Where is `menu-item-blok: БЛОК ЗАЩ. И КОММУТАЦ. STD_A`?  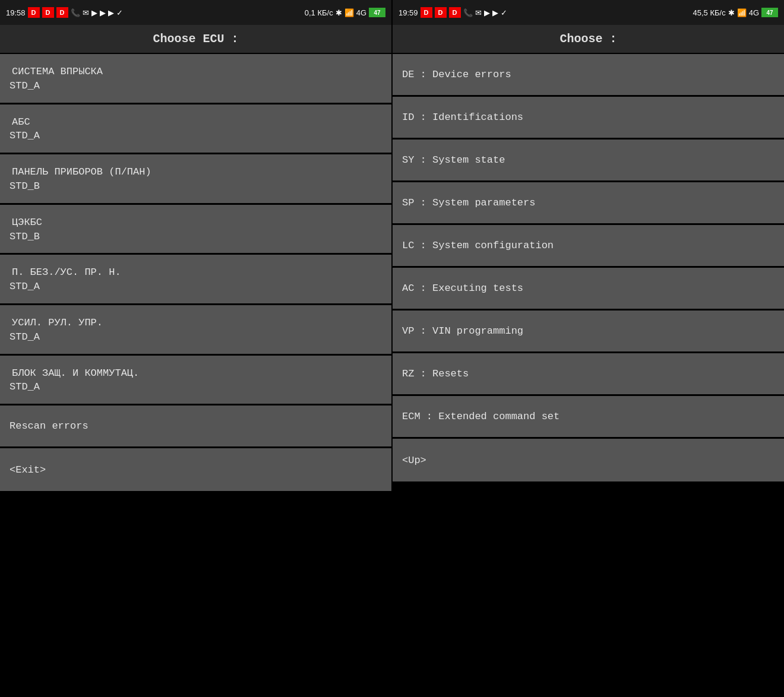
menu-item-blok: БЛОК ЗАЩ. И КОММУТАЦ. STD_A is located at coordinates (196, 381).